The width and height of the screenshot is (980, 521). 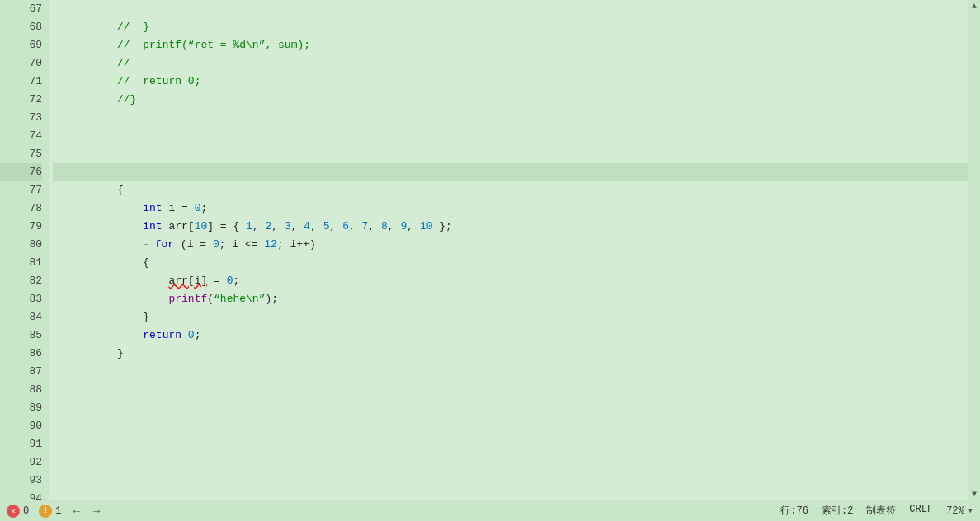 What do you see at coordinates (25, 250) in the screenshot?
I see `line-numbers: 67 68 69 70 71 72 73 74 75 76 77 78 79 8…` at bounding box center [25, 250].